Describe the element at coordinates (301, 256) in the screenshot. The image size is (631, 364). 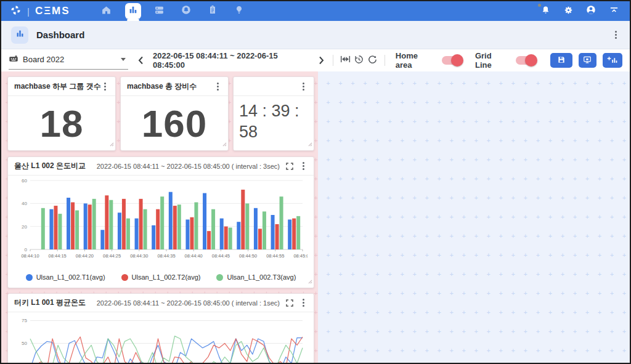
I see `svg-text: 08:45:00` at that location.